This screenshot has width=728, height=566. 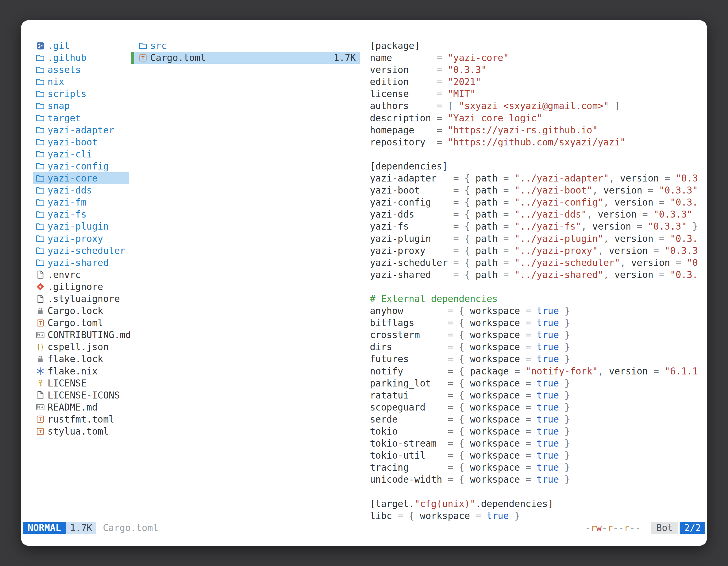 I want to click on code-line: yazi-proxy = { path = "../yazi-proxy", v…, so click(x=537, y=251).